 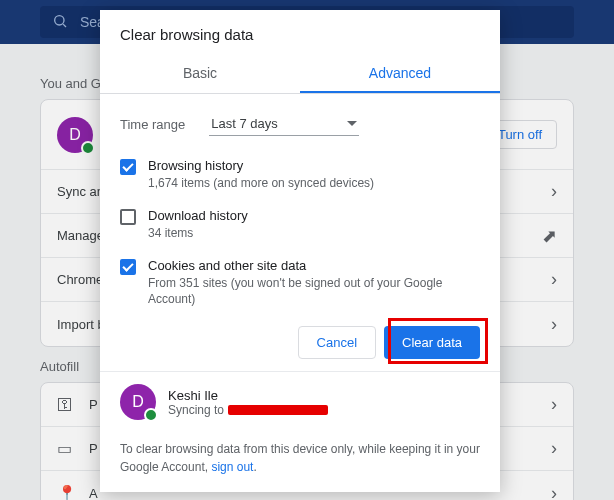 What do you see at coordinates (400, 74) in the screenshot?
I see `tab-advanced: Advanced` at bounding box center [400, 74].